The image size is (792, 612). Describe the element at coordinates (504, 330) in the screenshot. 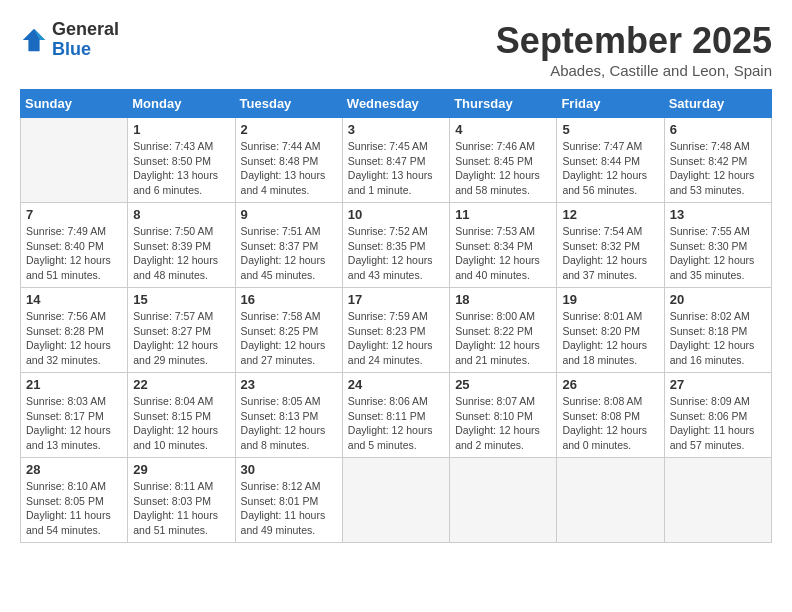

I see `calendar-cell: 18Sunrise: 8:00 AMSunset: 8:22 PMDayligh…` at that location.